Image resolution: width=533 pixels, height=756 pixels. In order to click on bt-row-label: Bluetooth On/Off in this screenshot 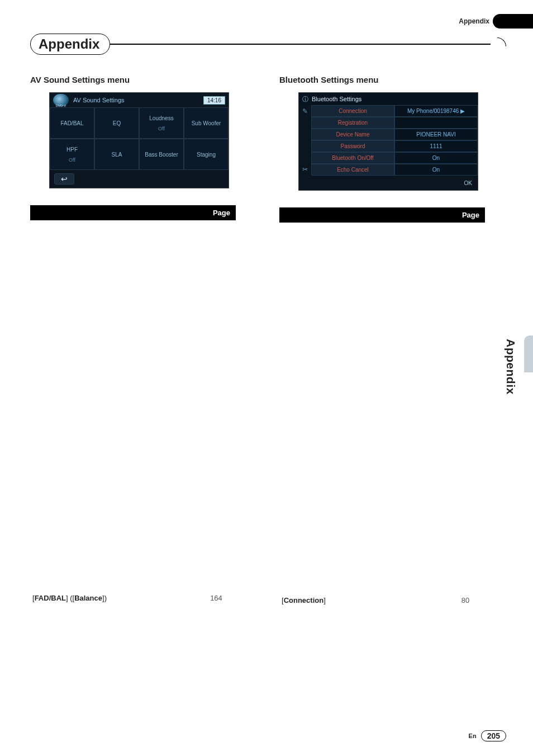, I will do `click(353, 158)`.